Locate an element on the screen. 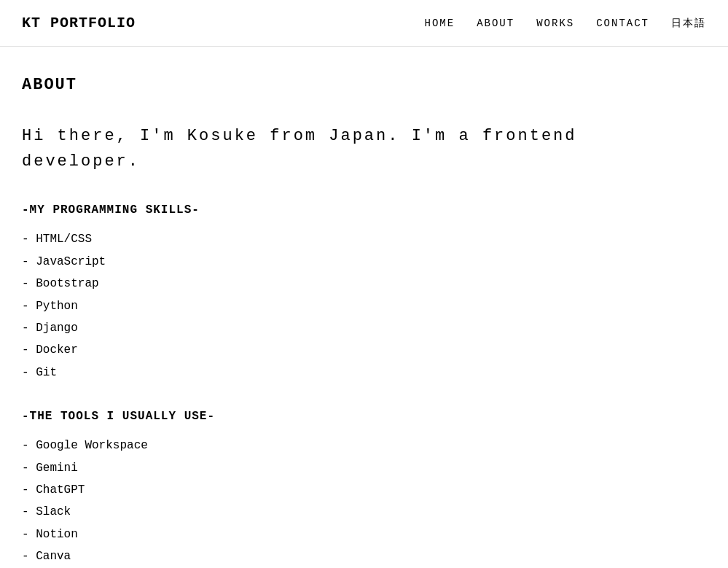 This screenshot has height=568, width=728. nav-home: HOME is located at coordinates (440, 23).